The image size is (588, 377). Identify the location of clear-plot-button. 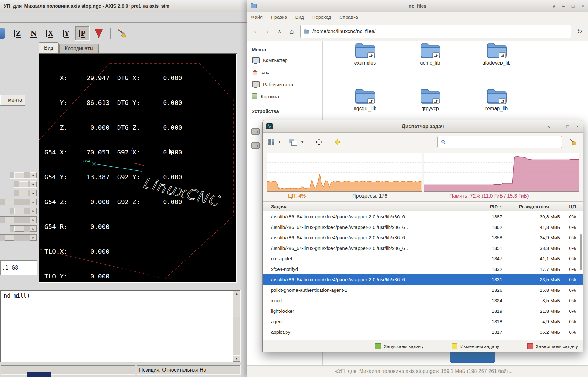
(122, 33).